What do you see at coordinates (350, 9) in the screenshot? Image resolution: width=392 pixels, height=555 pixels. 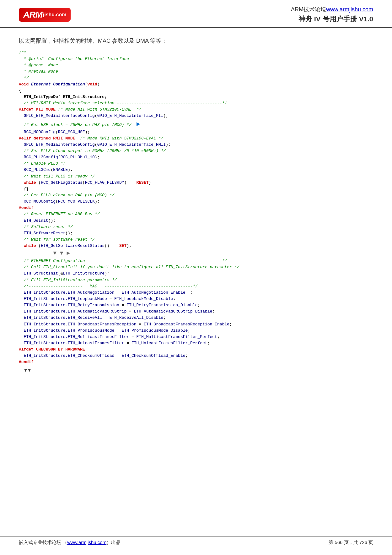 I see `site-url-link: www.armjishu.com` at bounding box center [350, 9].